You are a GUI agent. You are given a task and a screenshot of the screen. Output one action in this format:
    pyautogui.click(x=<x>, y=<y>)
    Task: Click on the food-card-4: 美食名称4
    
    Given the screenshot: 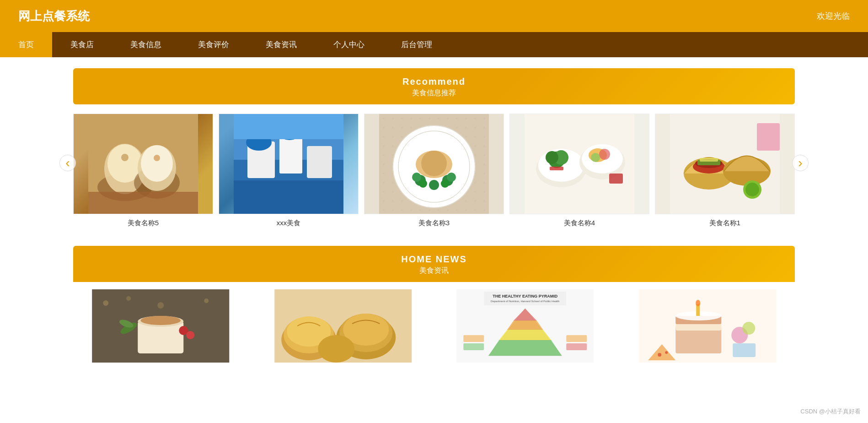 What is the action you would take?
    pyautogui.click(x=579, y=170)
    